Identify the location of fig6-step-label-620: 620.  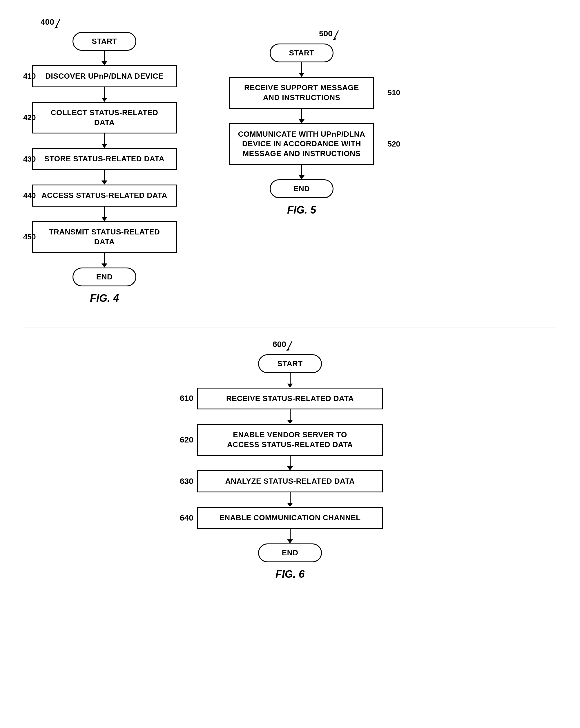
(187, 440).